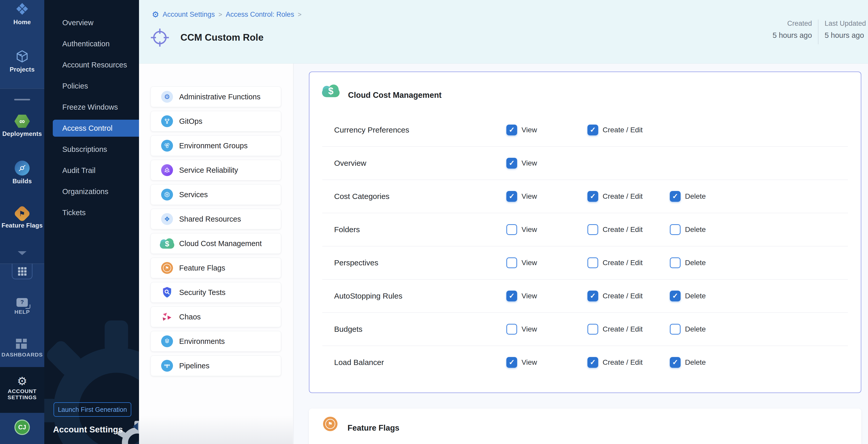 Image resolution: width=868 pixels, height=444 pixels. I want to click on rail-item-builds: Builds, so click(22, 173).